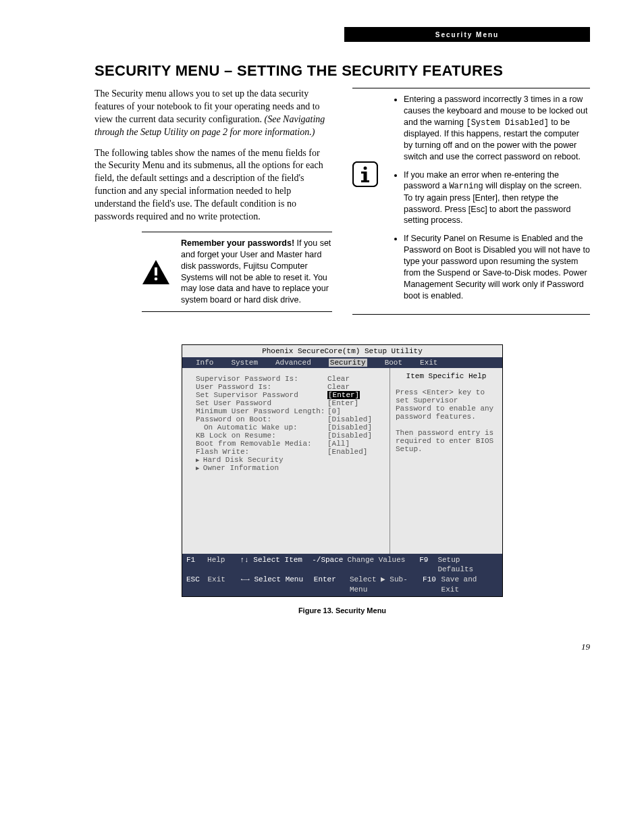 The image size is (644, 834). I want to click on bios-menu-advanced: Advanced, so click(293, 363).